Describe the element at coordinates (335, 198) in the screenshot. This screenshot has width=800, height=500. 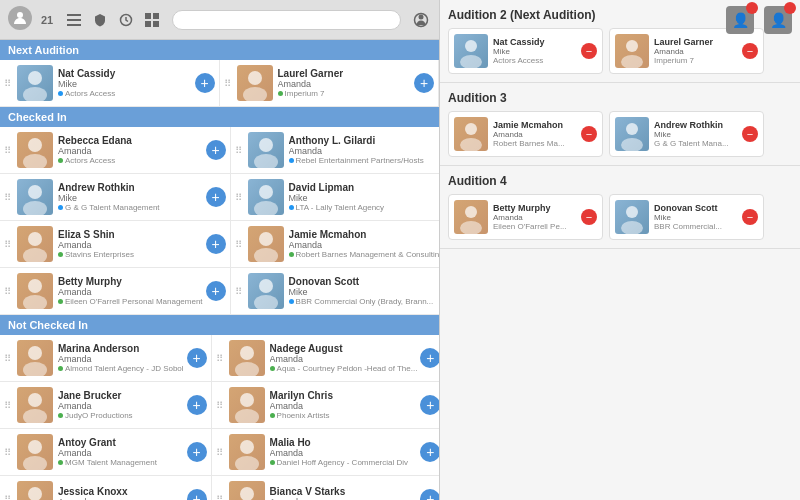
I see `actor-card: ⠿ David Lipman Mike LTA - Lally Talent A…` at that location.